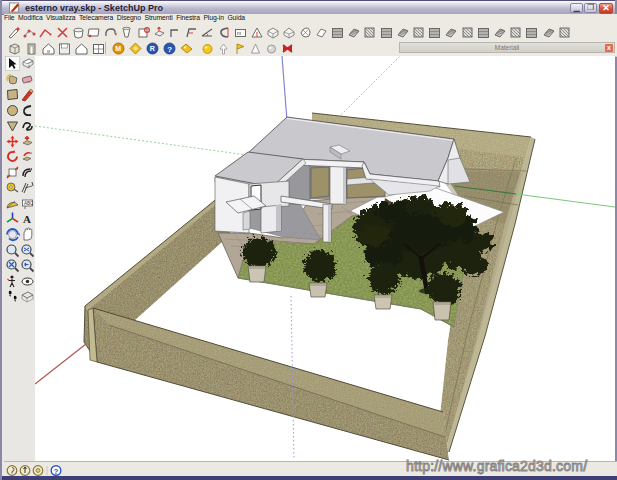  What do you see at coordinates (27, 219) in the screenshot?
I see `svg-text: A` at bounding box center [27, 219].